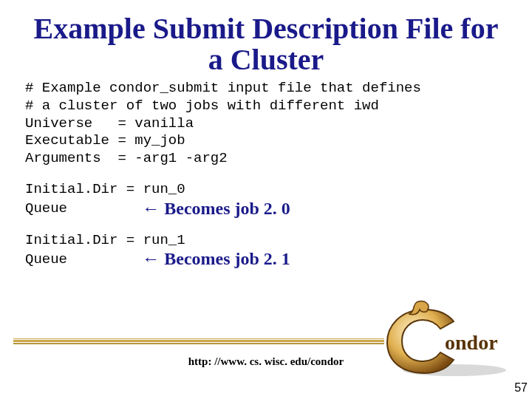 The width and height of the screenshot is (532, 399). I want to click on queue-row-1: Queue ← Becomes job 2. 1, so click(266, 259).